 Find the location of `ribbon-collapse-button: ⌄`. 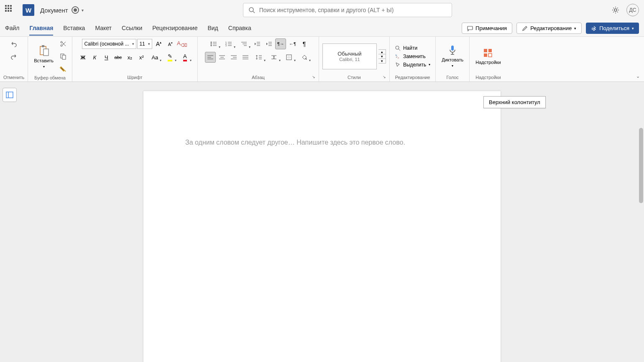

ribbon-collapse-button: ⌄ is located at coordinates (638, 76).